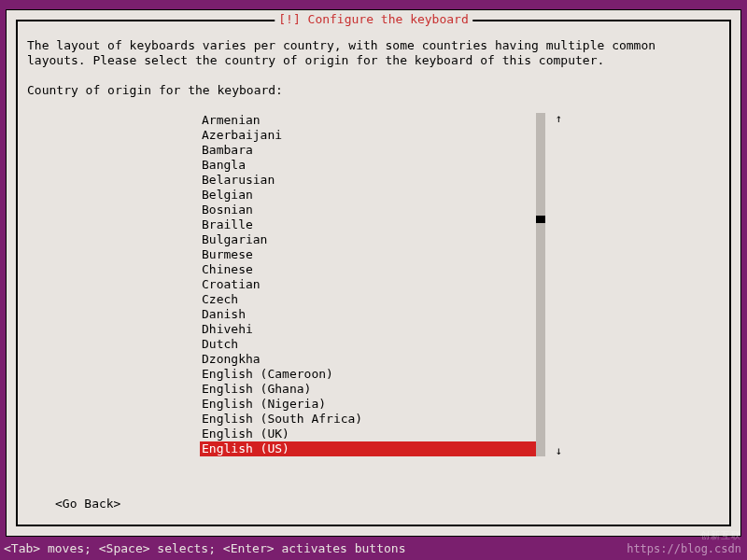 Image resolution: width=747 pixels, height=560 pixels. I want to click on list-item: Braille, so click(373, 225).